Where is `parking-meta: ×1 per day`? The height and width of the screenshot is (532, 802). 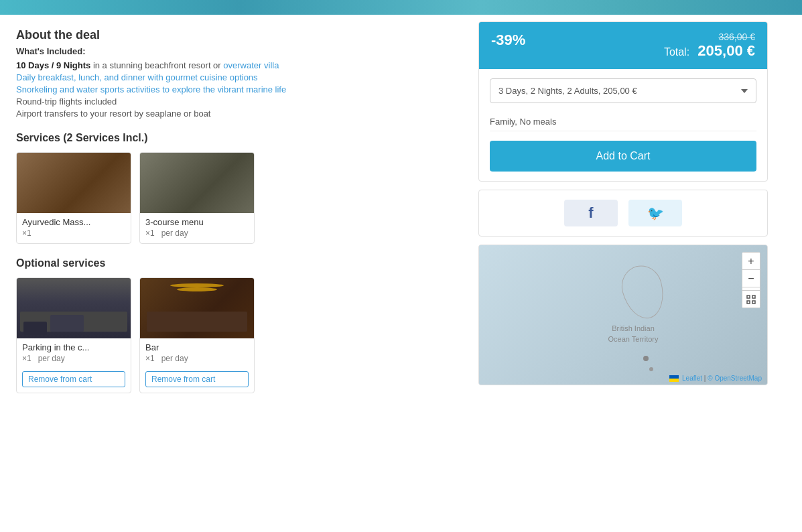 parking-meta: ×1 per day is located at coordinates (74, 358).